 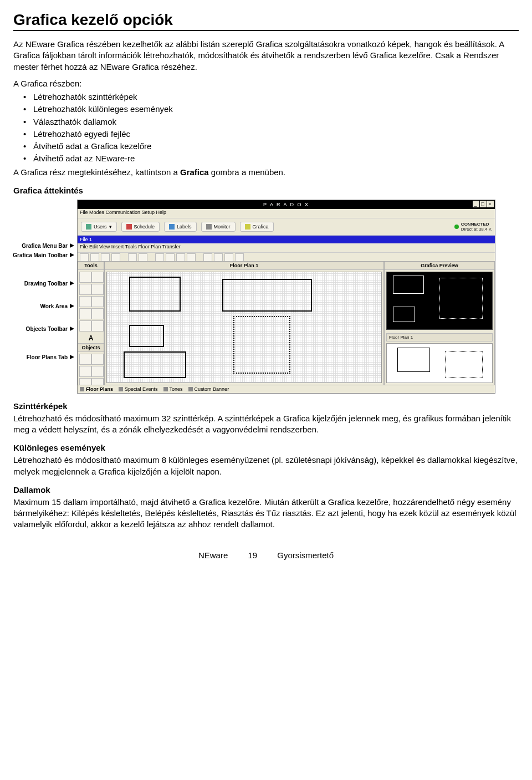 What do you see at coordinates (145, 227) in the screenshot?
I see `schedule-label: Schedule` at bounding box center [145, 227].